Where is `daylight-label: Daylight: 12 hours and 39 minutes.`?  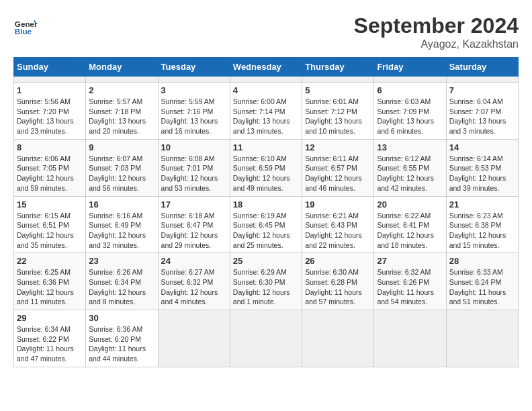 daylight-label: Daylight: 12 hours and 39 minutes. is located at coordinates (478, 183).